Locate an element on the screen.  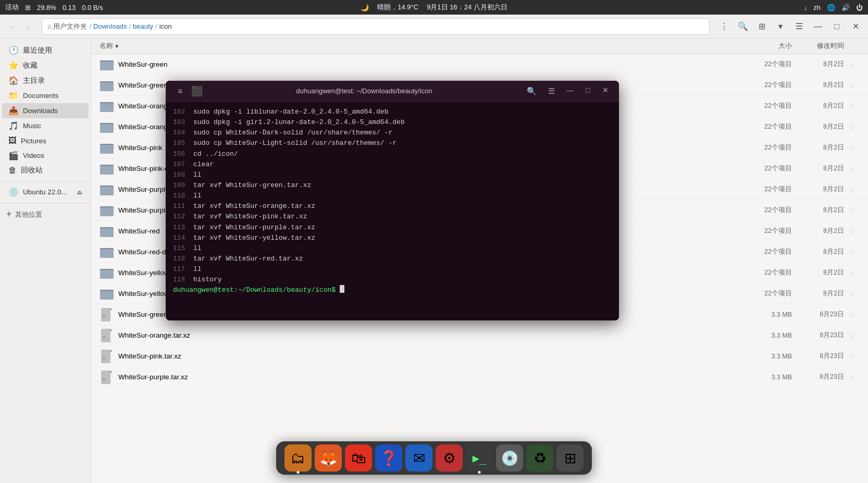
activities-label: 活动 is located at coordinates (12, 7).